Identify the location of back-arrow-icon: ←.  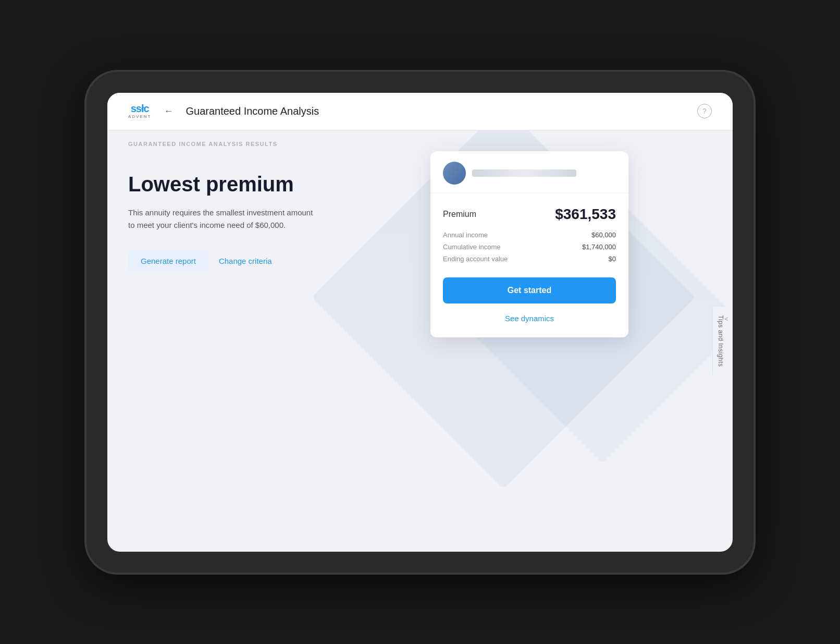
(168, 112).